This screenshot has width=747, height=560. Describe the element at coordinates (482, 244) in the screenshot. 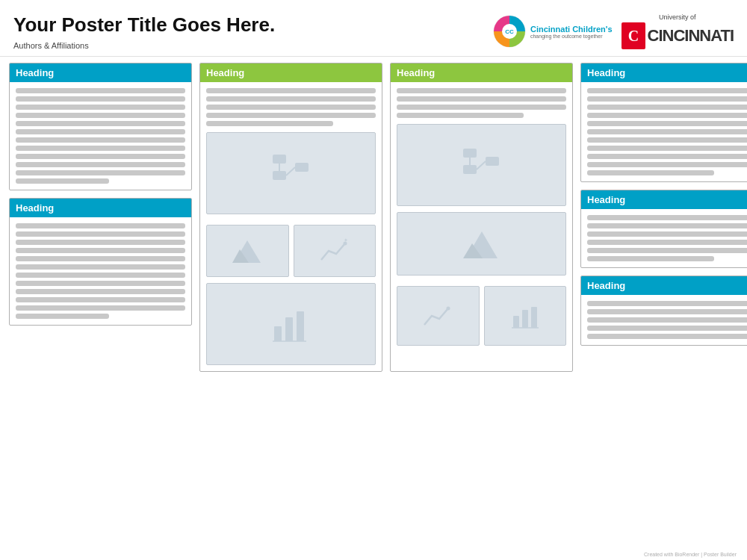

I see `mountain2-icon` at that location.